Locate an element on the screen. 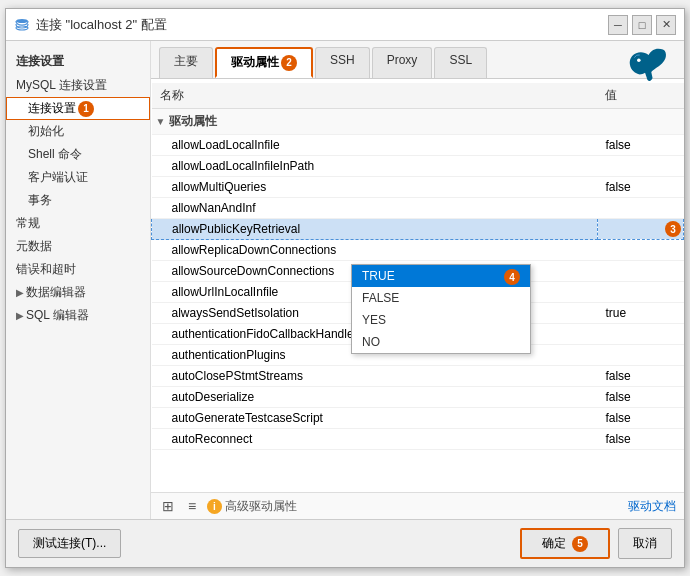  table-row: autoDeserialize false is located at coordinates (418, 398).